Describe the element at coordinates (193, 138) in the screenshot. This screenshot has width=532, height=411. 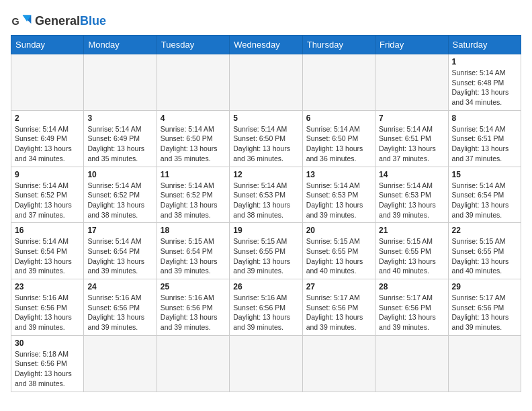
I see `calendar-cell-2-3: 4Sunrise: 5:14 AM Sunset: 6:50 PM Daylig…` at that location.